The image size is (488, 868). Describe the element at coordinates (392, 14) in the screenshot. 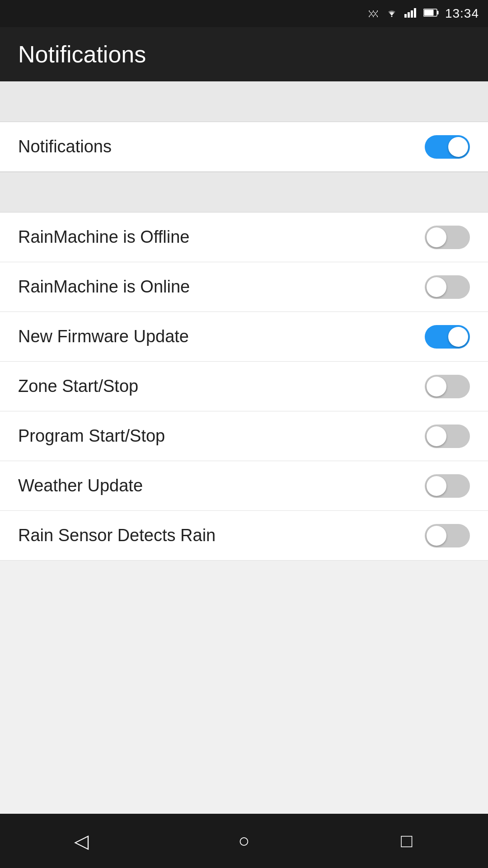

I see `wifi-icon` at that location.